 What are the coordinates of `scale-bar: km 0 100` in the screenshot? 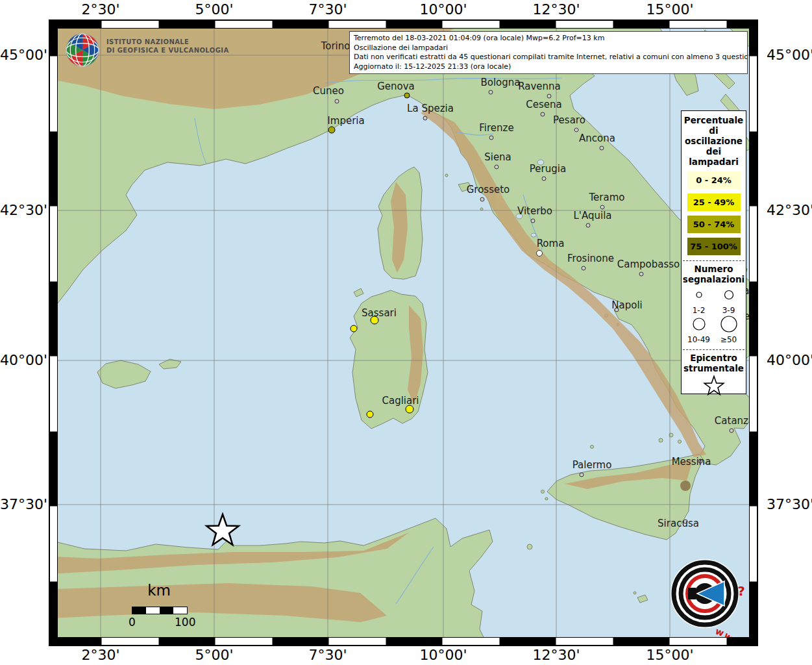 It's located at (171, 605).